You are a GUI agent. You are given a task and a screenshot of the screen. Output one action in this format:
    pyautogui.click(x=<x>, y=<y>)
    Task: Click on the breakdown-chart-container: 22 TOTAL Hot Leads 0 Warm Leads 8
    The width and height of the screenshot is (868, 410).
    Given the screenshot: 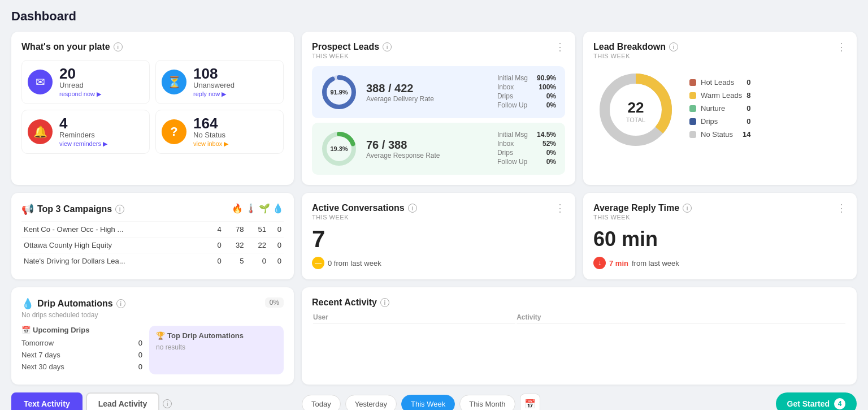 What is the action you would take?
    pyautogui.click(x=720, y=111)
    